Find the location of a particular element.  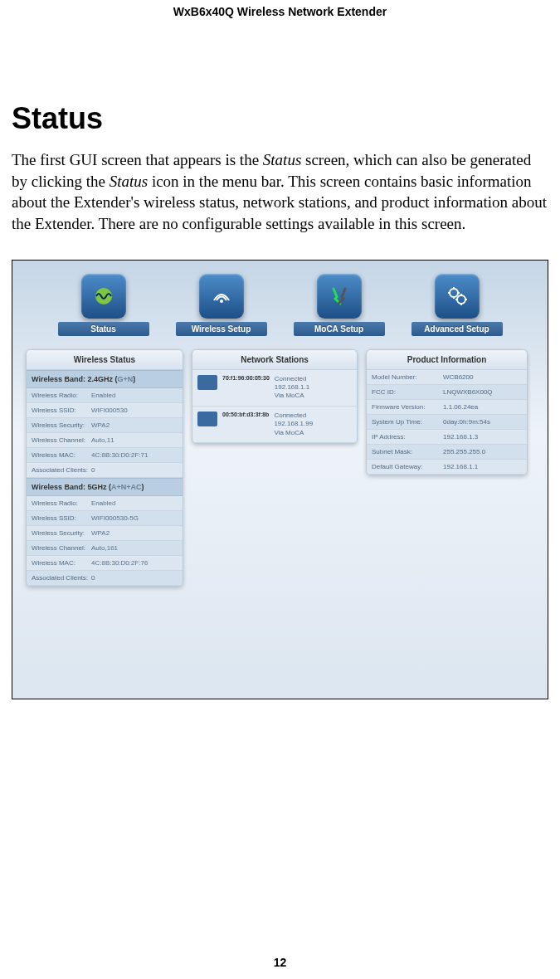

row-value: 255.255.255.0 is located at coordinates (483, 451).